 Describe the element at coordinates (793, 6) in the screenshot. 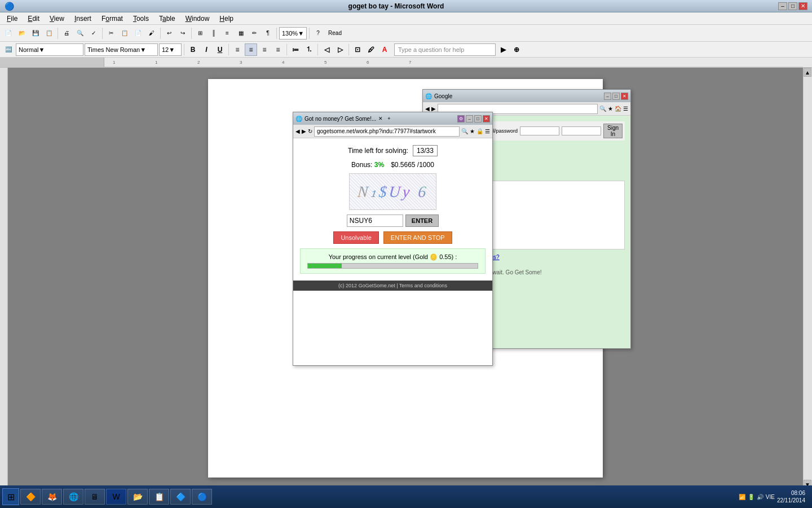

I see `maximize-button: □` at that location.